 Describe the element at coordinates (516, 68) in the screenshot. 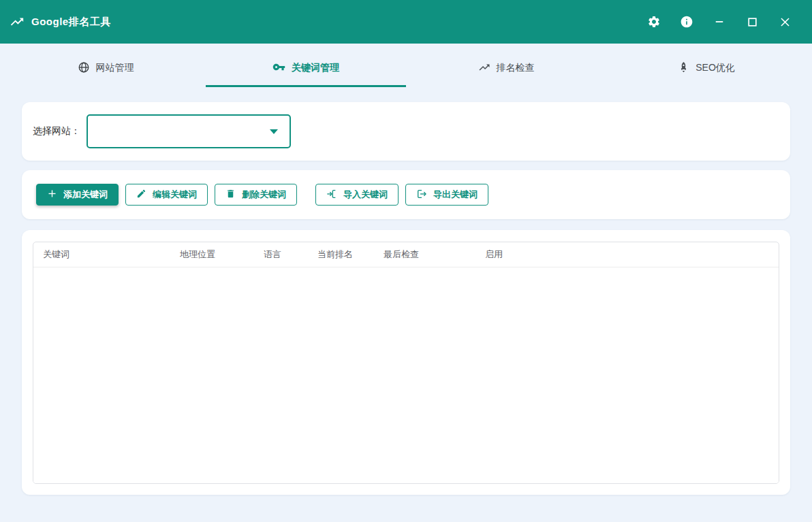

I see `tab-label: 排名检查` at that location.